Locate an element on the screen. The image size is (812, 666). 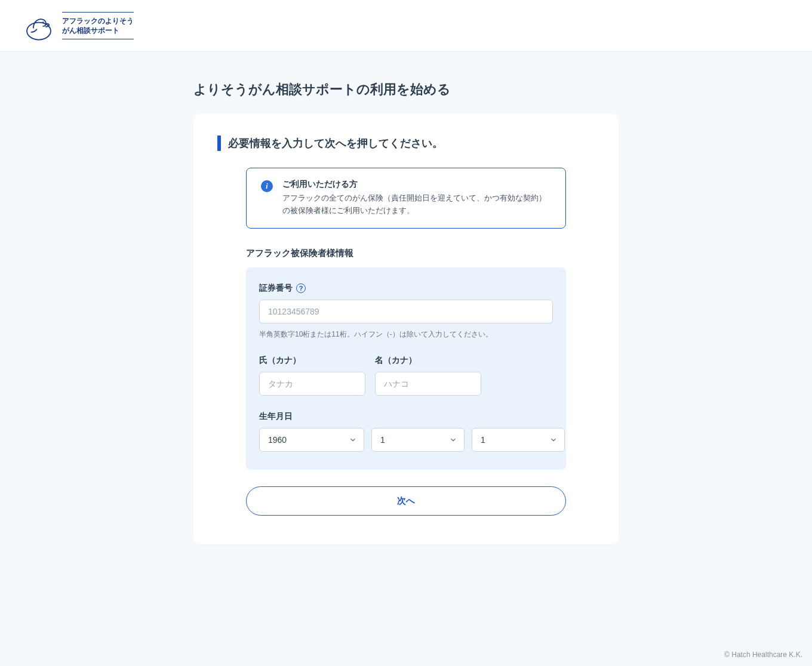
dob-year-select: 1960 is located at coordinates (312, 440).